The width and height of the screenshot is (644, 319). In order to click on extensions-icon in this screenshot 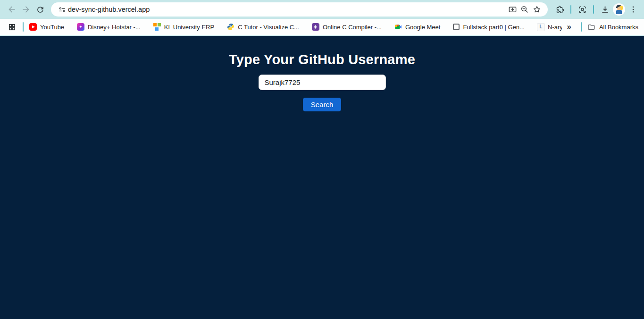, I will do `click(560, 9)`.